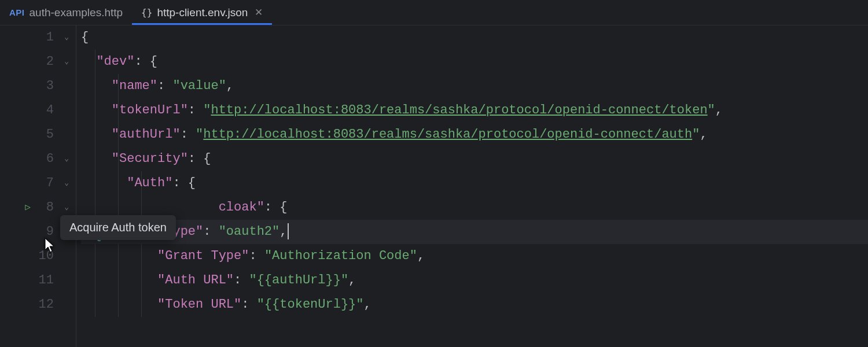 Image resolution: width=868 pixels, height=347 pixels. I want to click on line-number: 3, so click(46, 86).